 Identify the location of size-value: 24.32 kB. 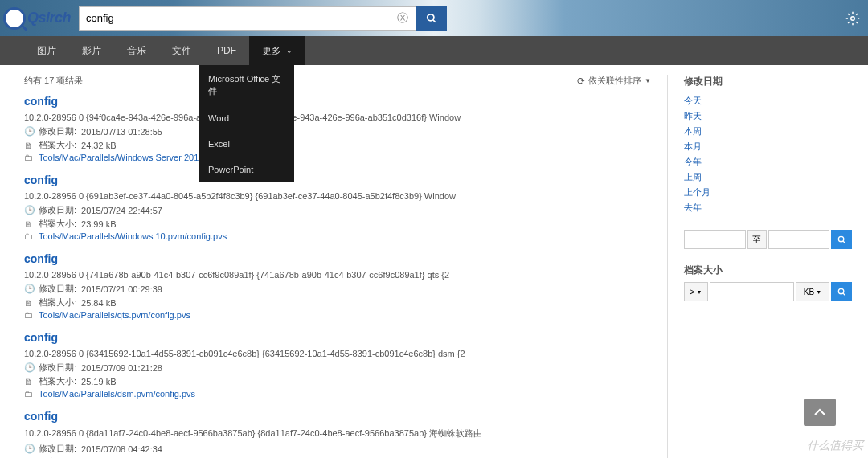
(98, 145).